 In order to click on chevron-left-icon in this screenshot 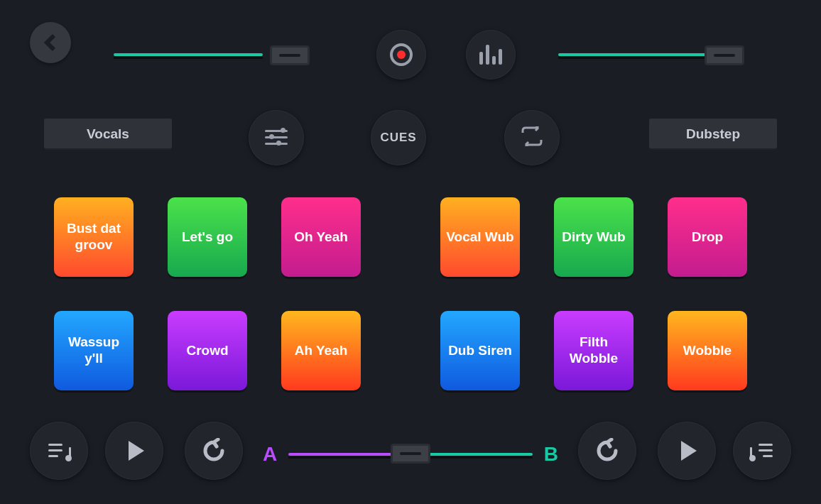, I will do `click(50, 43)`.